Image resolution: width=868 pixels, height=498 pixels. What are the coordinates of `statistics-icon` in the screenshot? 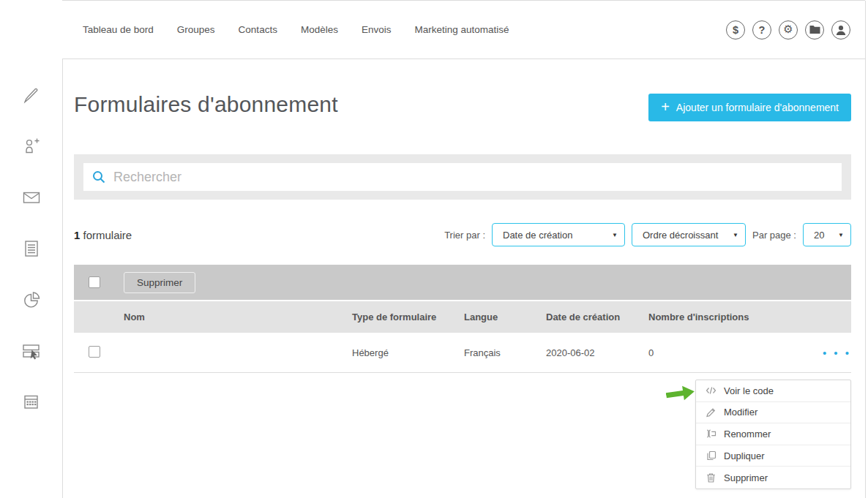 It's located at (31, 300).